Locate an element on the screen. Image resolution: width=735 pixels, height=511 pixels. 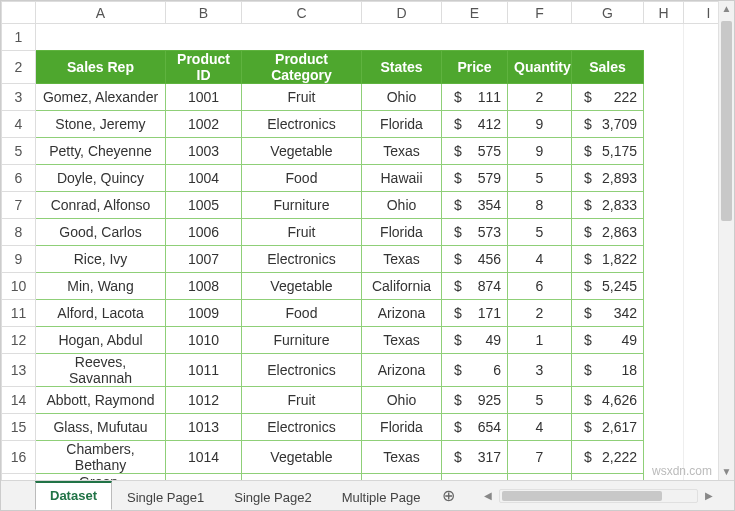
cell: $18 is located at coordinates (608, 370).